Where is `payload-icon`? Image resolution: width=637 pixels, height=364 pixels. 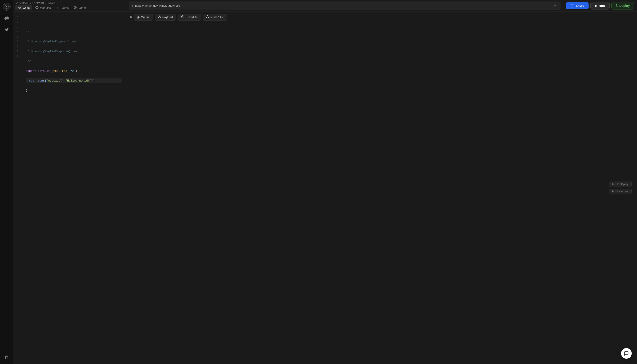
payload-icon is located at coordinates (159, 17).